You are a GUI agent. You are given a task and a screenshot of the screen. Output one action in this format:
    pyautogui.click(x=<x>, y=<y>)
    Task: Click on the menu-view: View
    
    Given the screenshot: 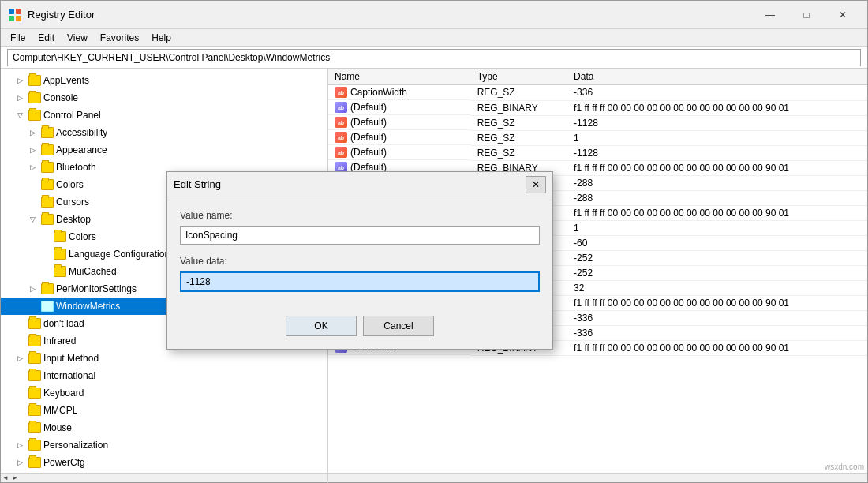 What is the action you would take?
    pyautogui.click(x=77, y=38)
    